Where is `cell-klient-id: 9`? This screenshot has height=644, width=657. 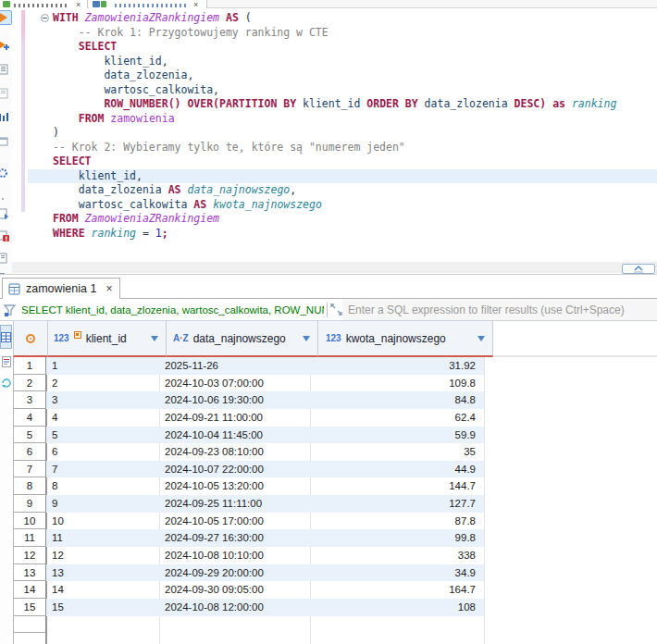 cell-klient-id: 9 is located at coordinates (103, 503).